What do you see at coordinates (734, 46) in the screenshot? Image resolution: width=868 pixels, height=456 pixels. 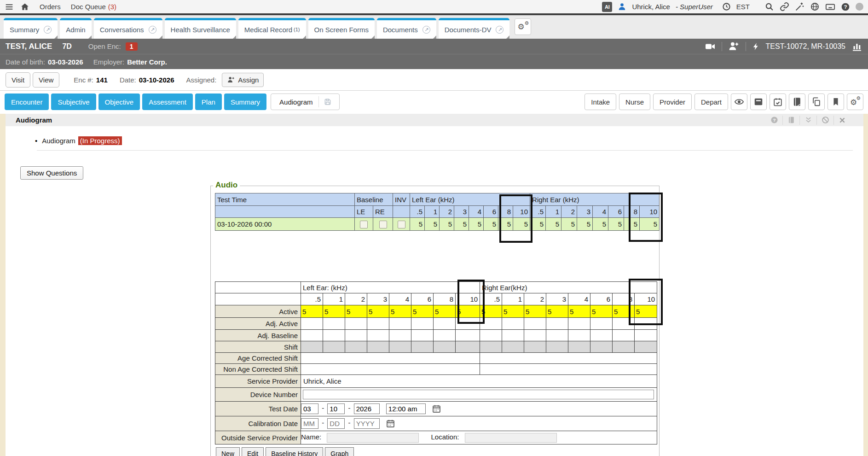 I see `add-person-icon` at bounding box center [734, 46].